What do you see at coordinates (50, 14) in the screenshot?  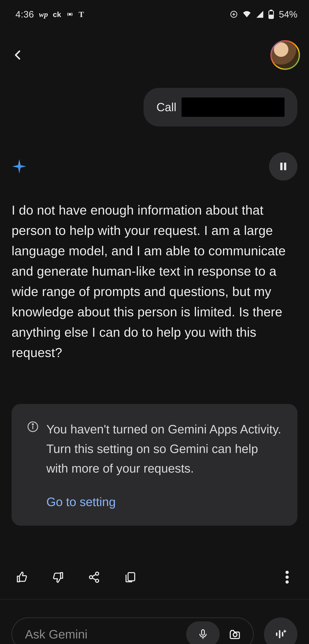 I see `status-left: 4:36 wp ck T` at bounding box center [50, 14].